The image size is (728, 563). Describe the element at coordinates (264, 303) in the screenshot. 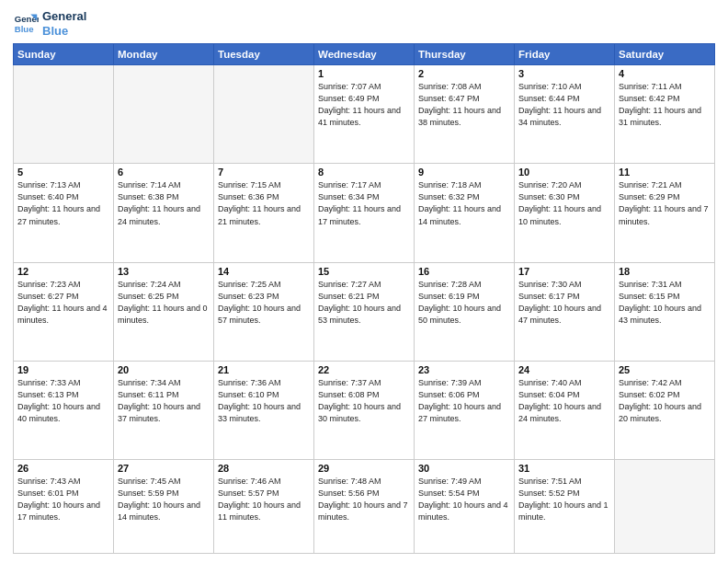

I see `day-info: Sunrise: 7:25 AMSunset: 6:23 PMDaylight:…` at that location.